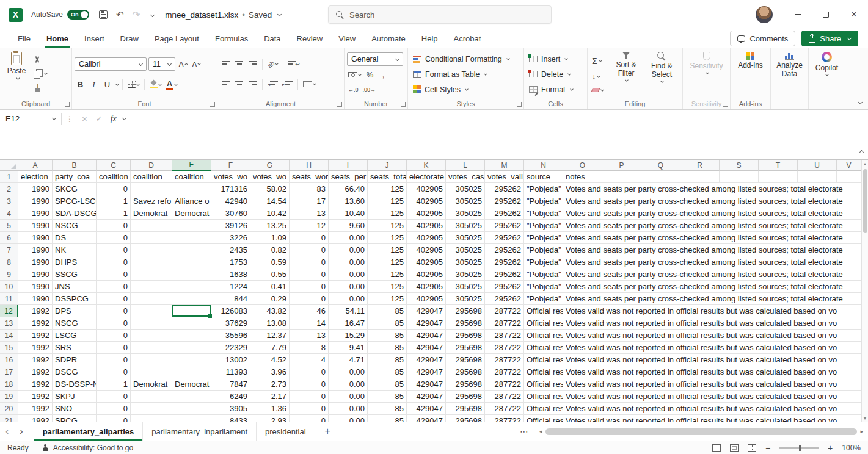 The height and width of the screenshot is (454, 868). I want to click on ribbon-tab-acrobat: Acrobat, so click(468, 38).